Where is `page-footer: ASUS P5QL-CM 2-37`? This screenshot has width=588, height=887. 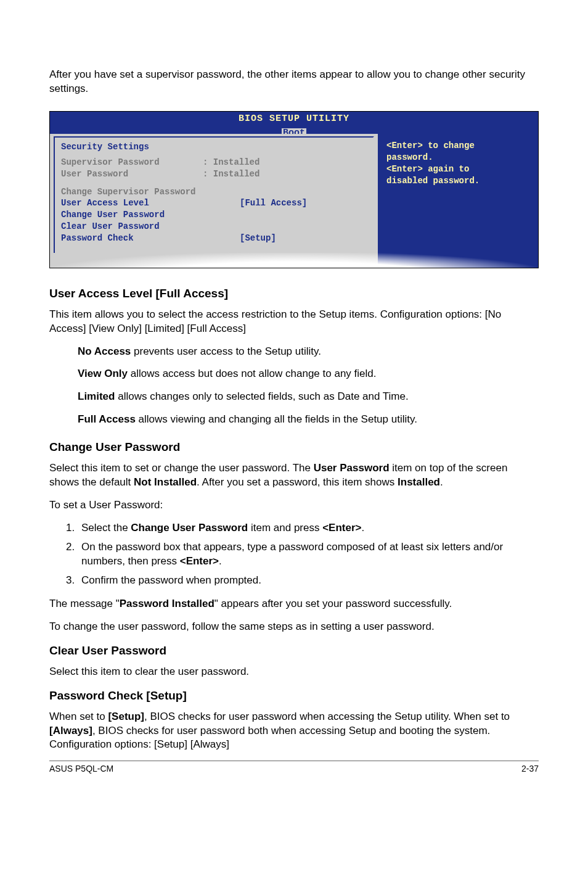
page-footer: ASUS P5QL-CM 2-37 is located at coordinates (294, 767).